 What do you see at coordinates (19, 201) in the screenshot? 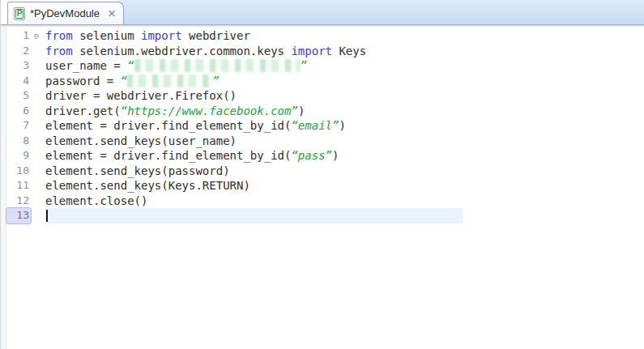
I see `line-number: 12` at bounding box center [19, 201].